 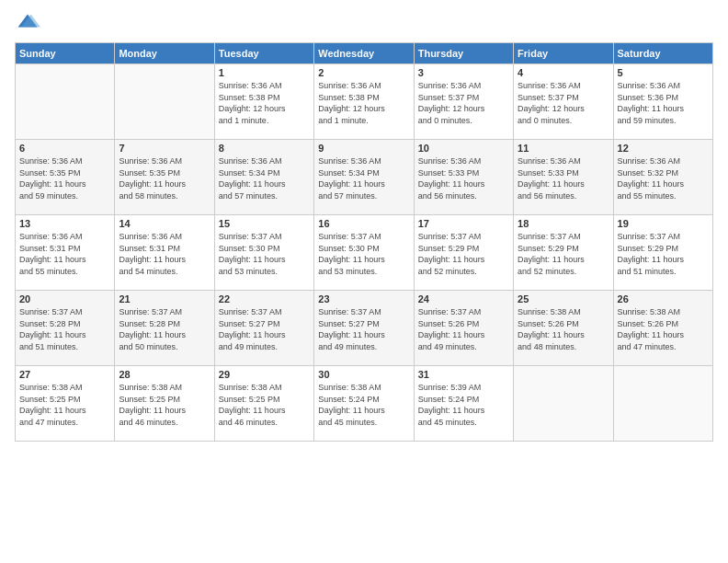 I want to click on day-cell: 11Sunrise: 5:36 AM Sunset: 5:33 PM Dayli…, so click(x=563, y=178).